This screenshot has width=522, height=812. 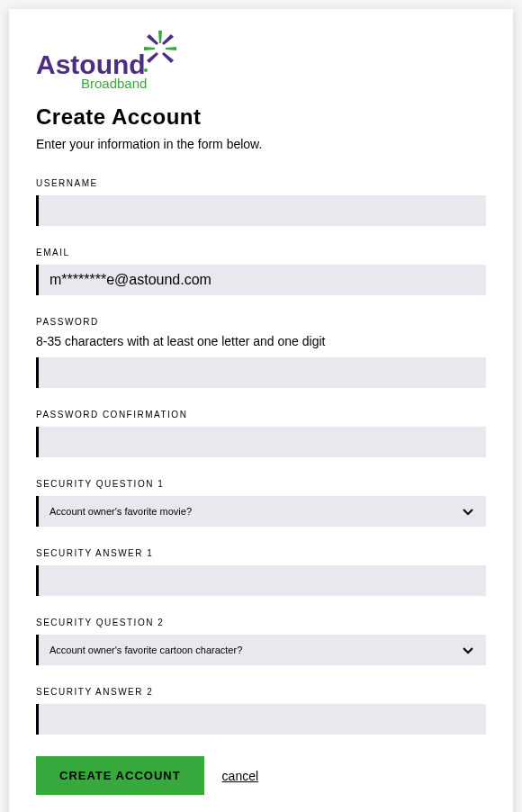 I want to click on email-input-wrap, so click(x=261, y=280).